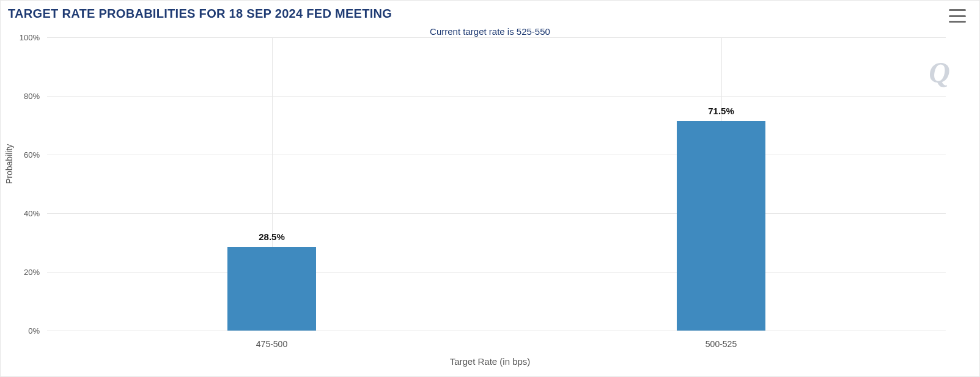 This screenshot has height=377, width=980. I want to click on bar-value-label: 28.5%, so click(271, 240).